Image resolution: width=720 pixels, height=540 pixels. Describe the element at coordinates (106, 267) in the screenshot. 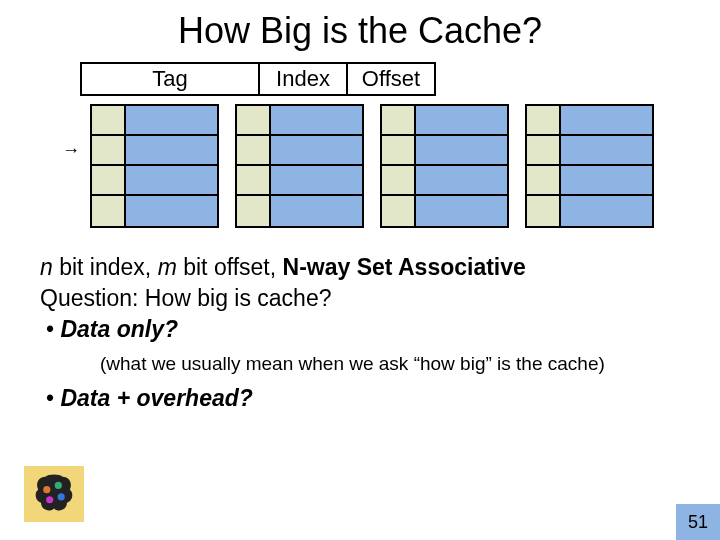

I see `text-span: bit index,` at that location.